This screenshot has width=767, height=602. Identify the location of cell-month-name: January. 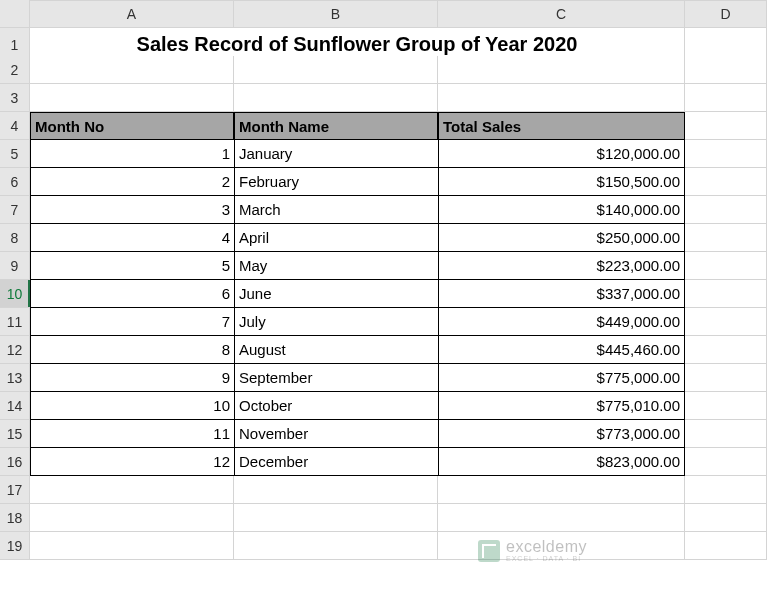
(336, 154).